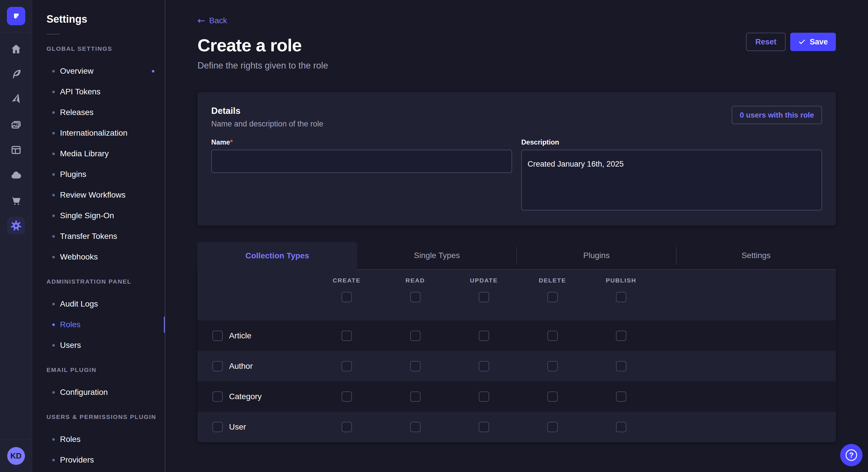 This screenshot has height=472, width=868. What do you see at coordinates (16, 200) in the screenshot?
I see `cart-icon` at bounding box center [16, 200].